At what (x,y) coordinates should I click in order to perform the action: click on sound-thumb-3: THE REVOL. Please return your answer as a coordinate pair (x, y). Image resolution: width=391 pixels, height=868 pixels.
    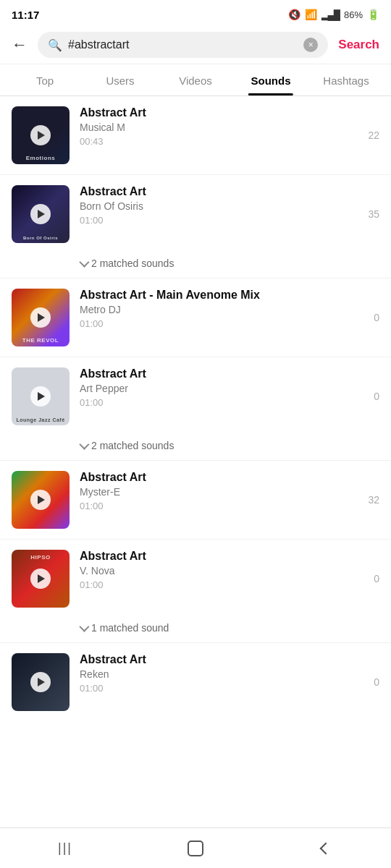
    Looking at the image, I should click on (41, 318).